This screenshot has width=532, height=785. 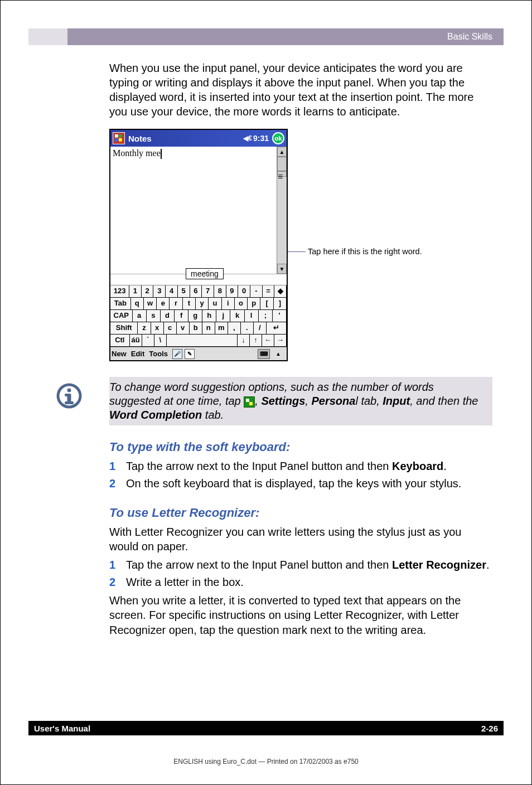 What do you see at coordinates (297, 252) in the screenshot?
I see `callout-line` at bounding box center [297, 252].